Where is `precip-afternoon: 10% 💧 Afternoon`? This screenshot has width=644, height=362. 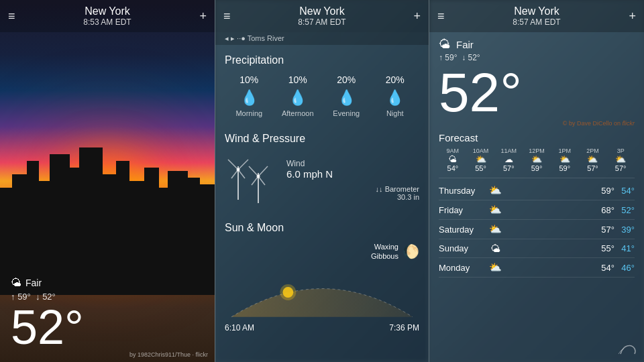
precip-afternoon: 10% 💧 Afternoon is located at coordinates (298, 96).